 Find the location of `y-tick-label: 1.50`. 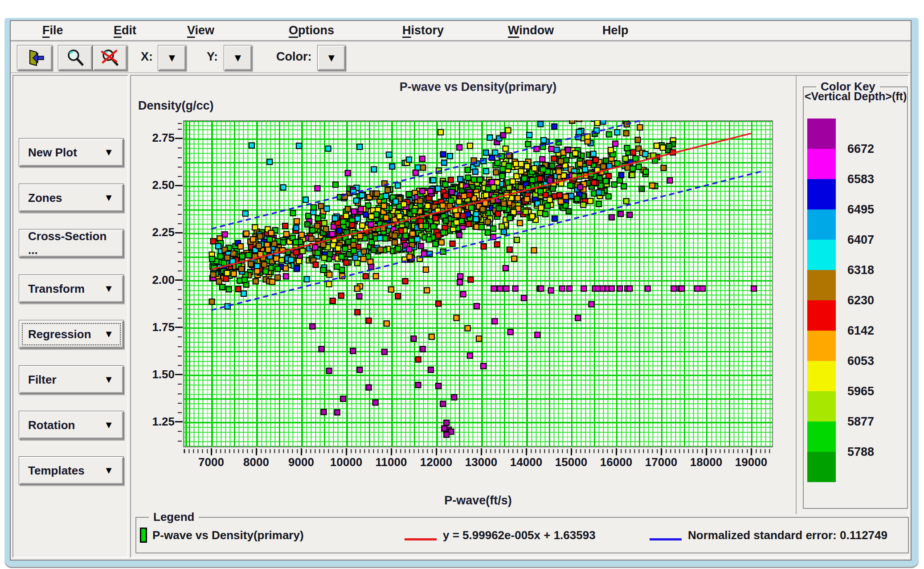

y-tick-label: 1.50 is located at coordinates (156, 374).